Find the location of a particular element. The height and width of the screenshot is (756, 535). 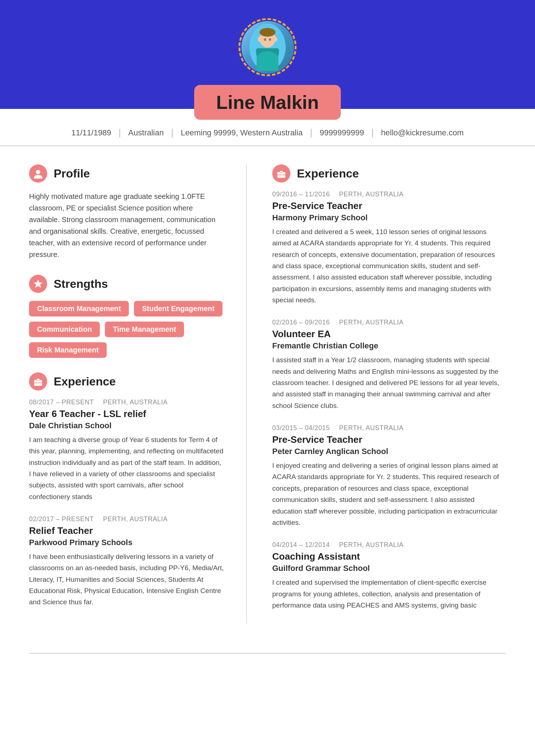

phone: 9999999999 is located at coordinates (342, 133).